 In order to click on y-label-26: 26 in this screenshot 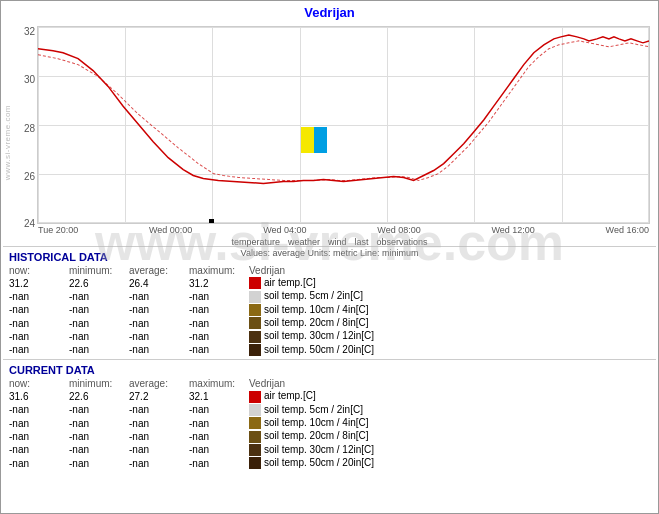, I will do `click(30, 176)`.